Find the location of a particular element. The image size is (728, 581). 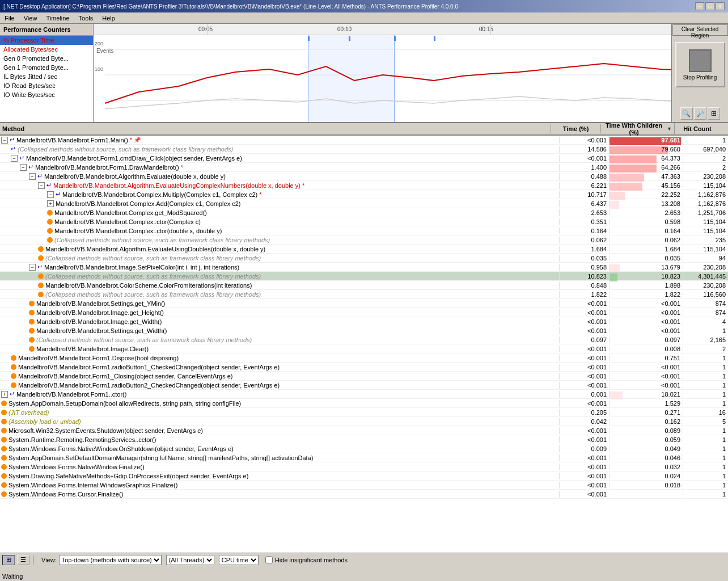

perf-item-allocated: Allocated Bytes/sec is located at coordinates (46, 49).